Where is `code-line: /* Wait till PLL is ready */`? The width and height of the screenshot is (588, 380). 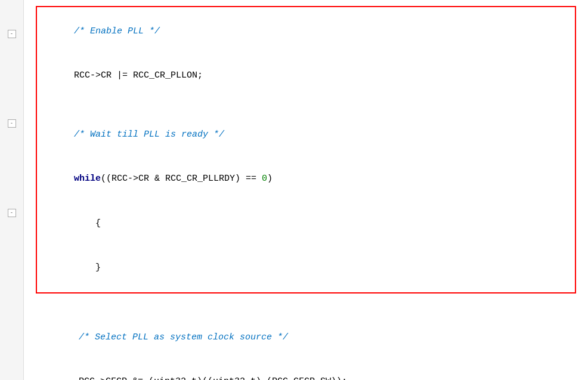 code-line: /* Wait till PLL is ready */ is located at coordinates (306, 135).